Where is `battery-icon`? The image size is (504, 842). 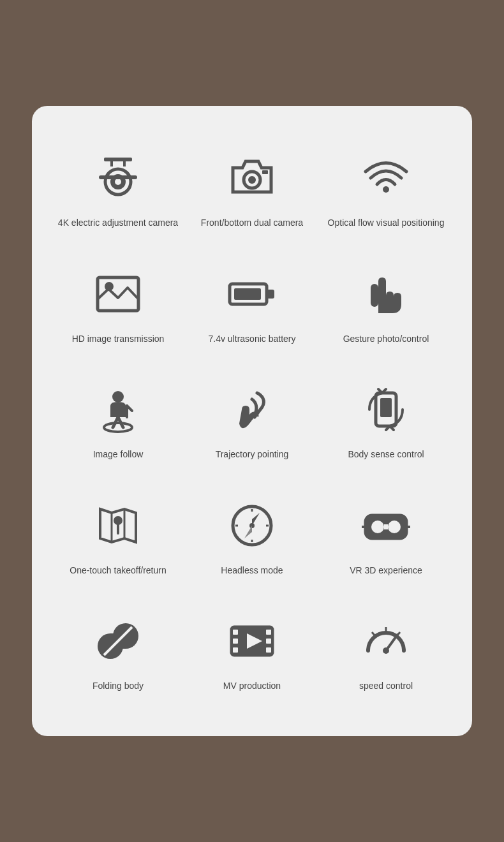
battery-icon is located at coordinates (252, 294).